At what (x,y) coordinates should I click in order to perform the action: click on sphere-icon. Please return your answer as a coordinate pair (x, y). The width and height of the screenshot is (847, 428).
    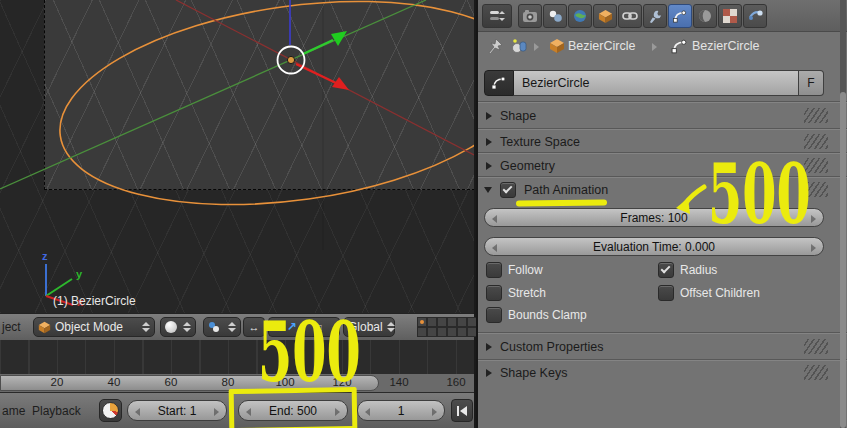
    Looking at the image, I should click on (171, 327).